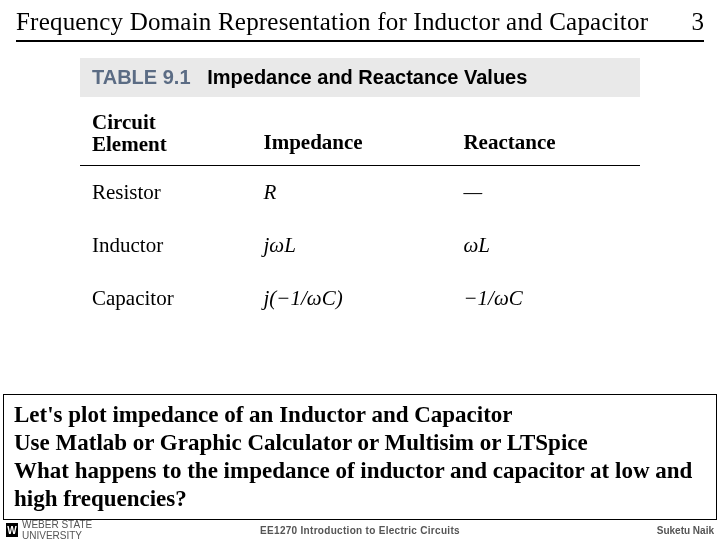 The image size is (720, 540). What do you see at coordinates (166, 132) in the screenshot?
I see `col-header-element: Circuit Element` at bounding box center [166, 132].